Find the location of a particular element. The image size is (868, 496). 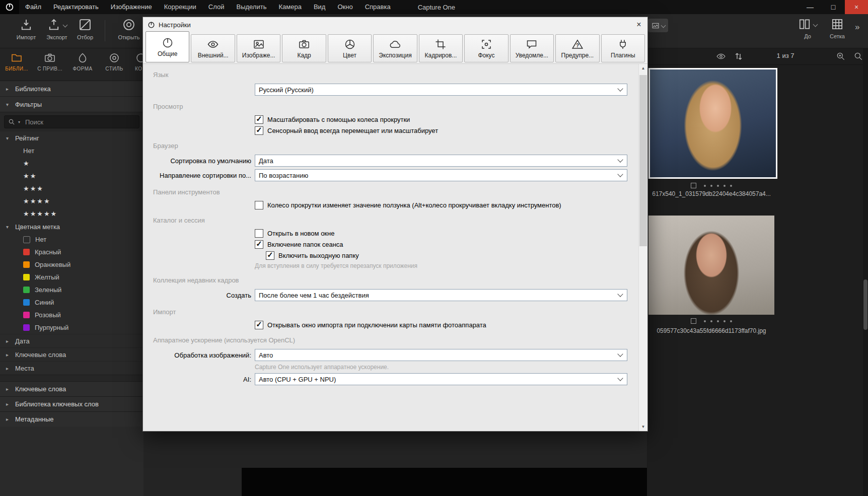

tab-ko: КО... is located at coordinates (137, 61).